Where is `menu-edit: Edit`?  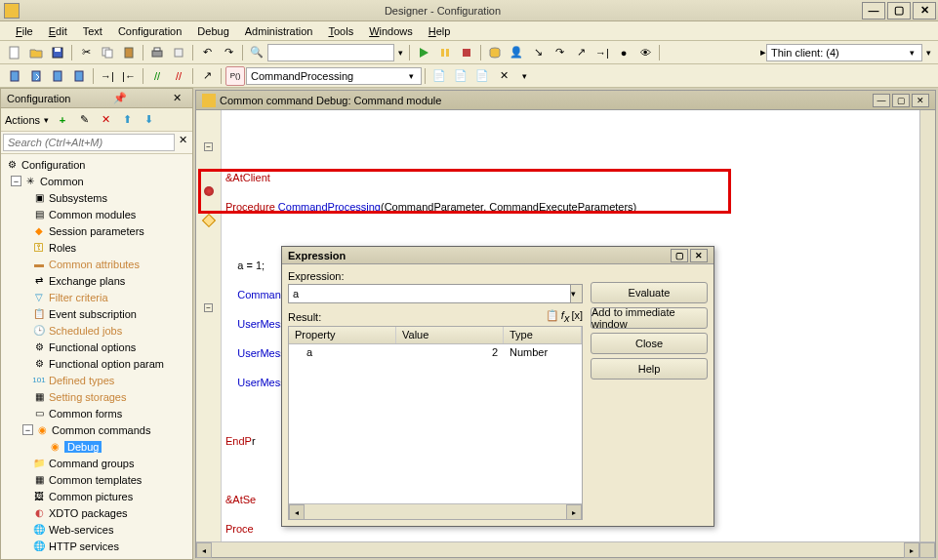
menu-edit: Edit is located at coordinates (59, 31).